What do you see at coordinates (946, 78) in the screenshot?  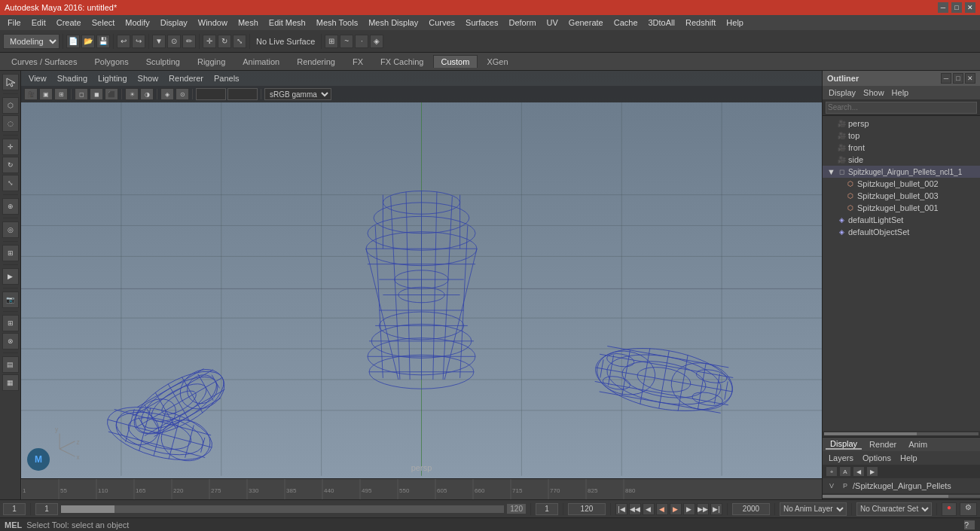 I see `outliner-minimize-btn: ─` at bounding box center [946, 78].